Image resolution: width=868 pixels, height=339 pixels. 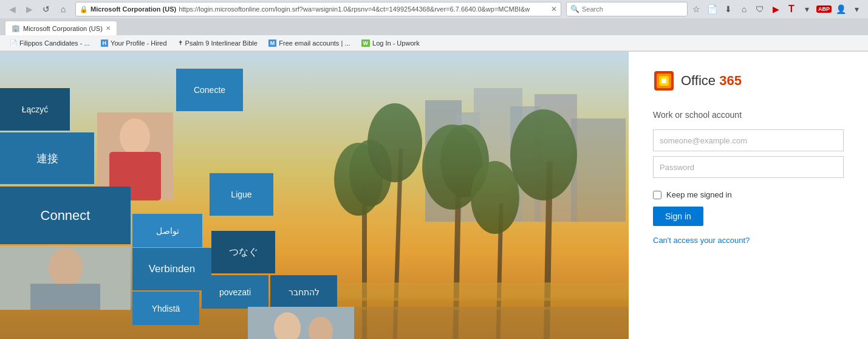 What do you see at coordinates (50, 43) in the screenshot?
I see `bookmark-filippos: 📄 Filippos Candidates - ...` at bounding box center [50, 43].